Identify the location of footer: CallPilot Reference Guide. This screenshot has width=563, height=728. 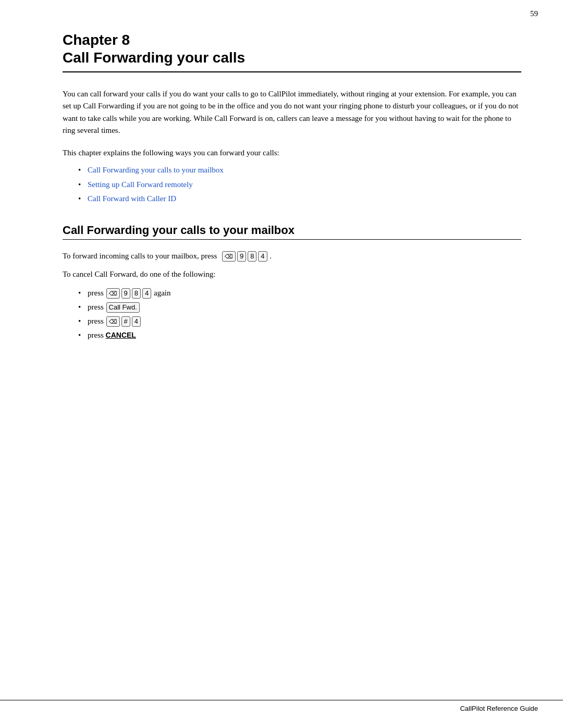
(282, 706).